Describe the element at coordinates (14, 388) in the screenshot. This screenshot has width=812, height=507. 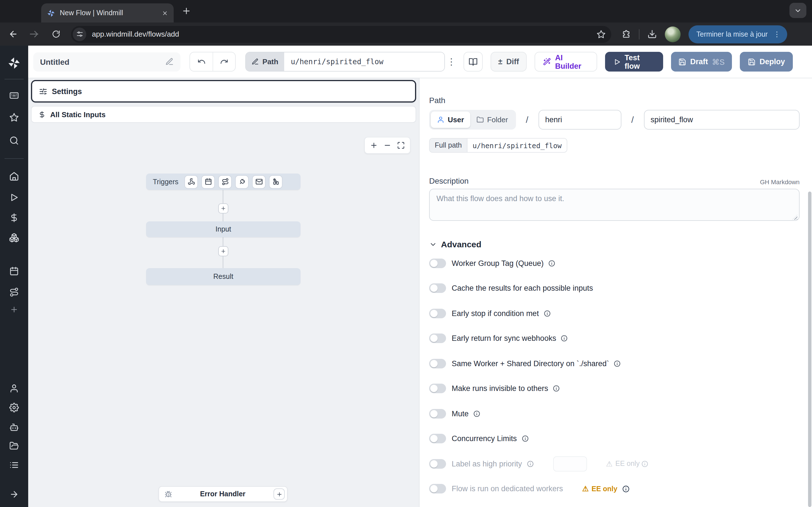
I see `user-icon` at that location.